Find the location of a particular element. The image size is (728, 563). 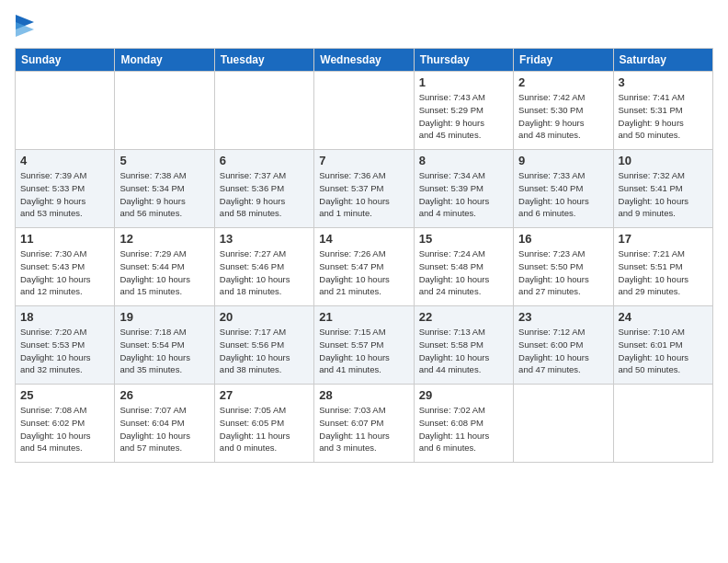

day-header-thursday: Thursday is located at coordinates (463, 61).